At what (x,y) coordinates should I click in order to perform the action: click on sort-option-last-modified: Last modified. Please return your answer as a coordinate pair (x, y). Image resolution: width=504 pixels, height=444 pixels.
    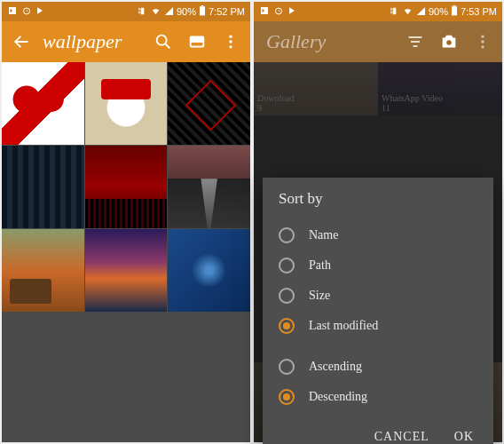
    Looking at the image, I should click on (378, 326).